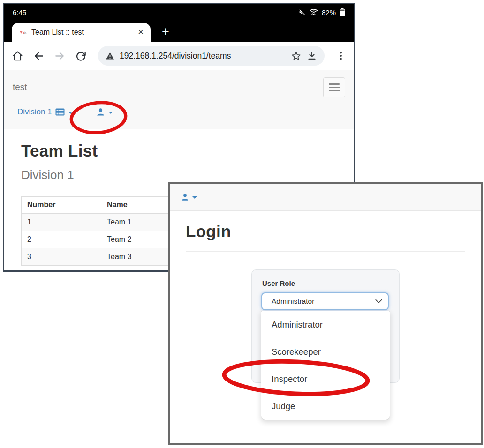 The image size is (484, 448). I want to click on login-navbar, so click(325, 197).